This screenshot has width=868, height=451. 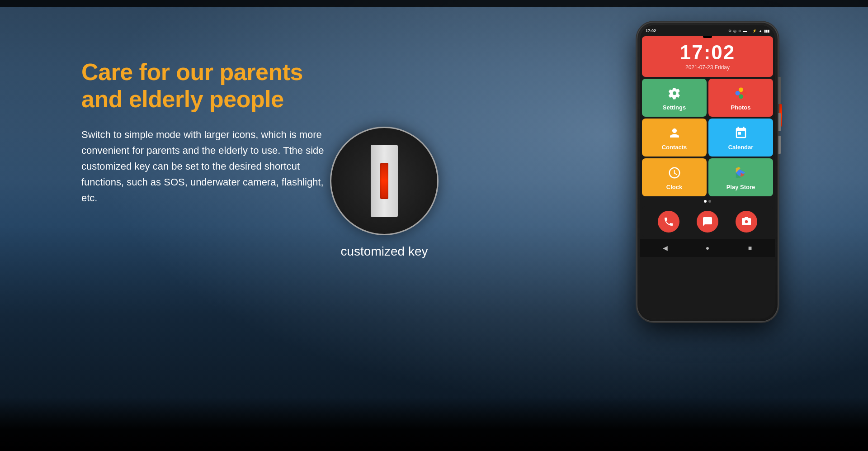 What do you see at coordinates (208, 100) in the screenshot?
I see `headline-line2: and elderly people` at bounding box center [208, 100].